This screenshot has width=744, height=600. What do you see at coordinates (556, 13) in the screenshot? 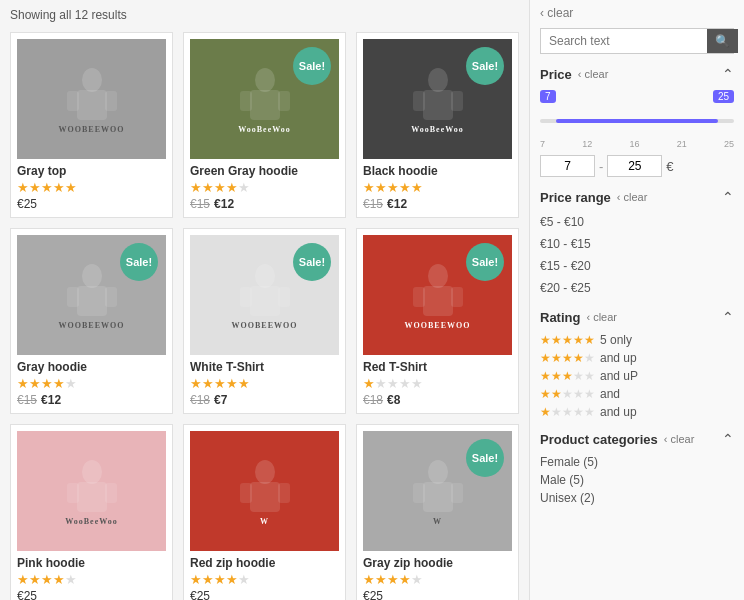
I see `clear-all-link: ‹ clear` at bounding box center [556, 13].